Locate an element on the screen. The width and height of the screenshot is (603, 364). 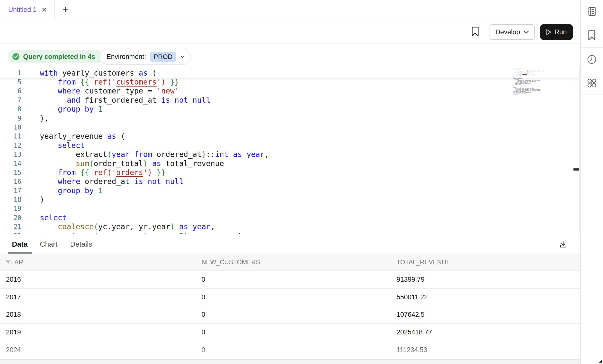
table-cell: 550011.22 is located at coordinates (488, 297).